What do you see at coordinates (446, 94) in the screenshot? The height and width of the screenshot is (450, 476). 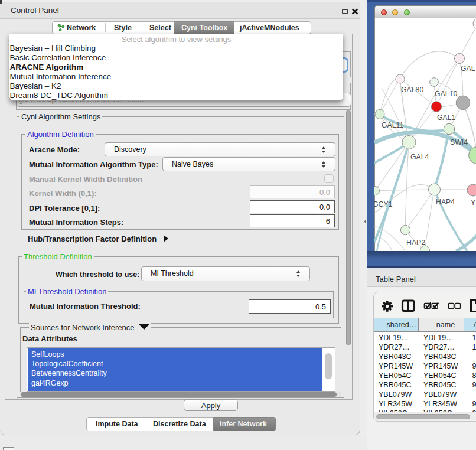 I see `svg-text: GAL10` at bounding box center [446, 94].